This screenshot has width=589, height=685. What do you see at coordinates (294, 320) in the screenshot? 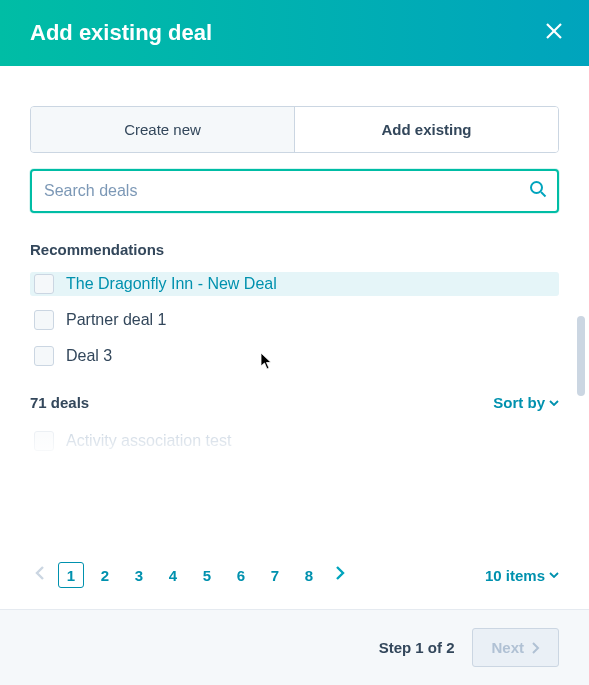
I see `recommendations-list: The Dragonfly Inn - New Deal Partner dea…` at bounding box center [294, 320].